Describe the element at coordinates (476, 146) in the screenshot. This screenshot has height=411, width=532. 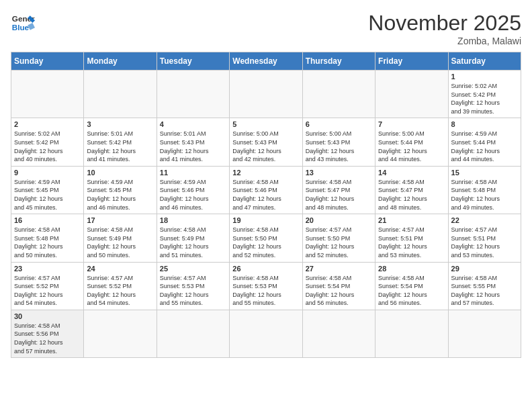
I see `sun-info: Sunrise: 4:59 AM Sunset: 5:44 PM Dayligh…` at that location.